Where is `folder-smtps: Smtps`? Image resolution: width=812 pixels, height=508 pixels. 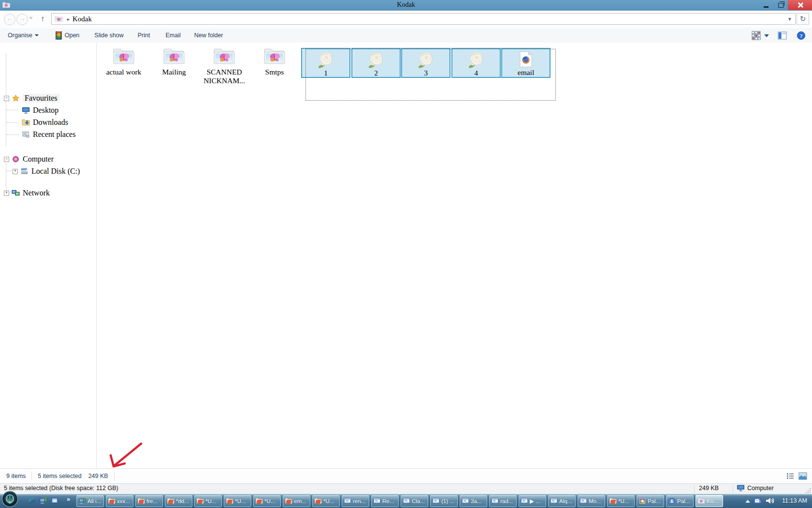 folder-smtps: Smtps is located at coordinates (275, 61).